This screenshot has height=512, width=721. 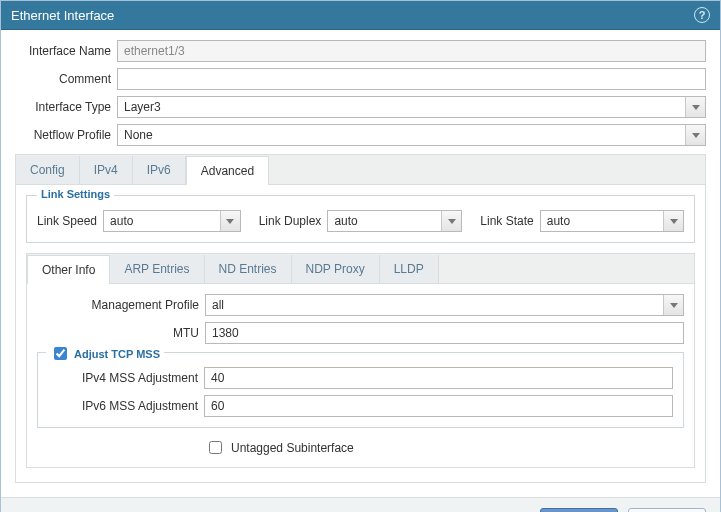 I want to click on tab-arp-entries: ARP Entries, so click(x=157, y=269).